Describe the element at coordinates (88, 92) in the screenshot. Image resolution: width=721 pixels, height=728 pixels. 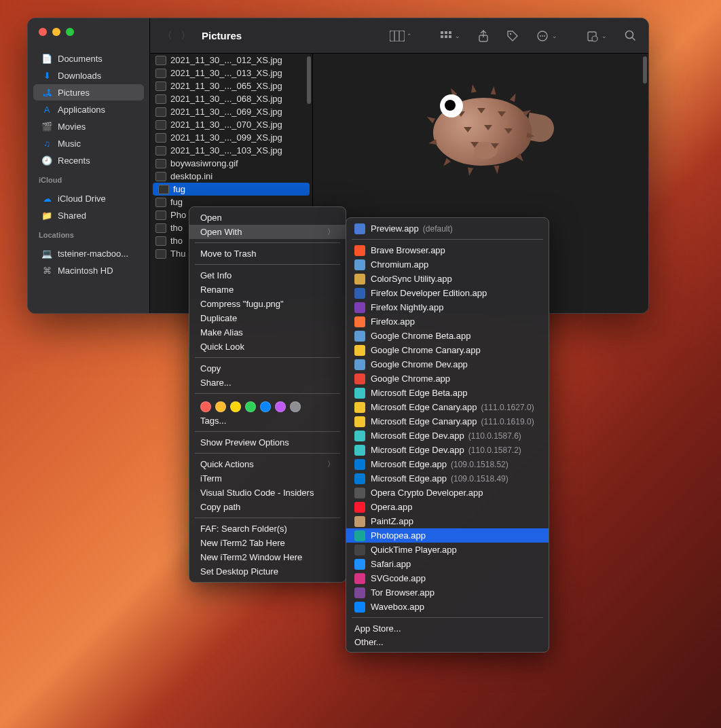
I see `sidebar-item-pictures: 🏞Pictures` at that location.